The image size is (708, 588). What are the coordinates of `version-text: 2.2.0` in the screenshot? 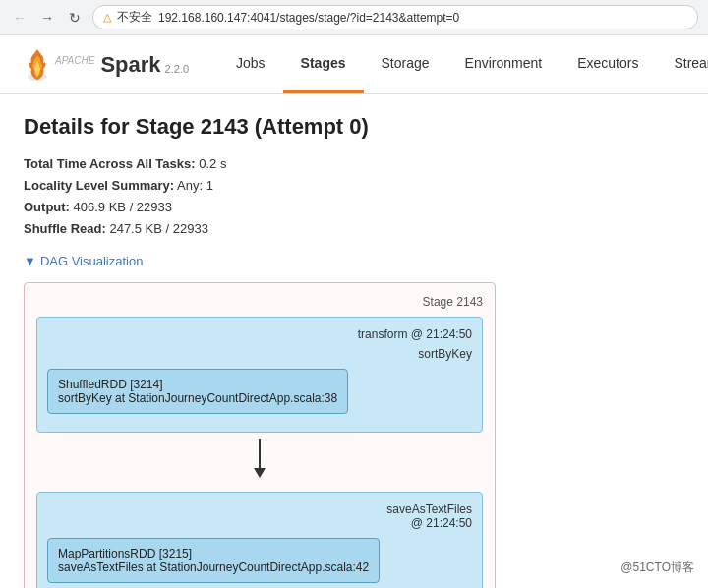 It's located at (177, 69).